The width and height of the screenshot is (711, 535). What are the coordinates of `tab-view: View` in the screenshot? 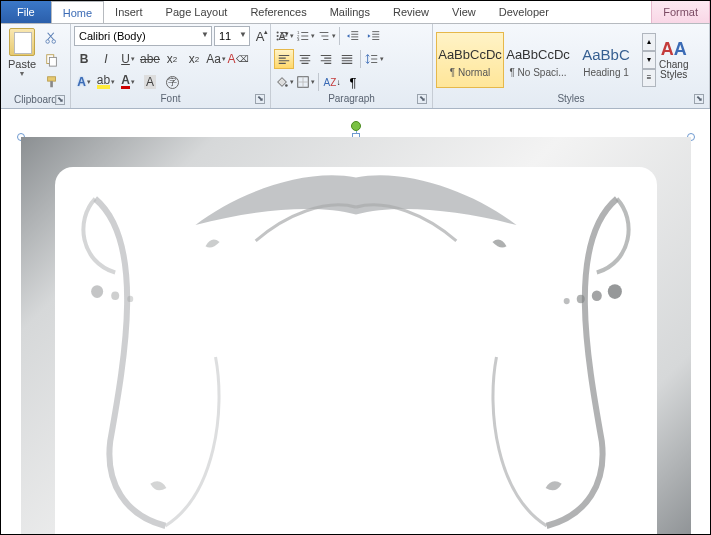 It's located at (464, 12).